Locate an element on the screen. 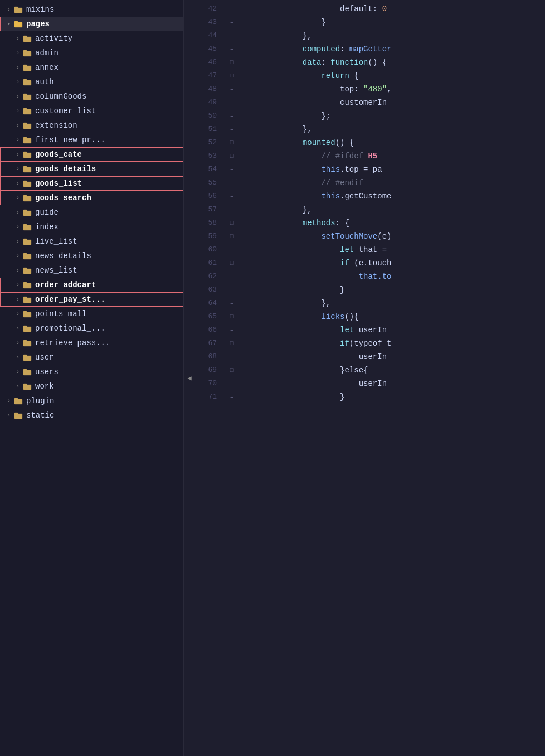  sidebar-item-label-extension: extension is located at coordinates (56, 125).